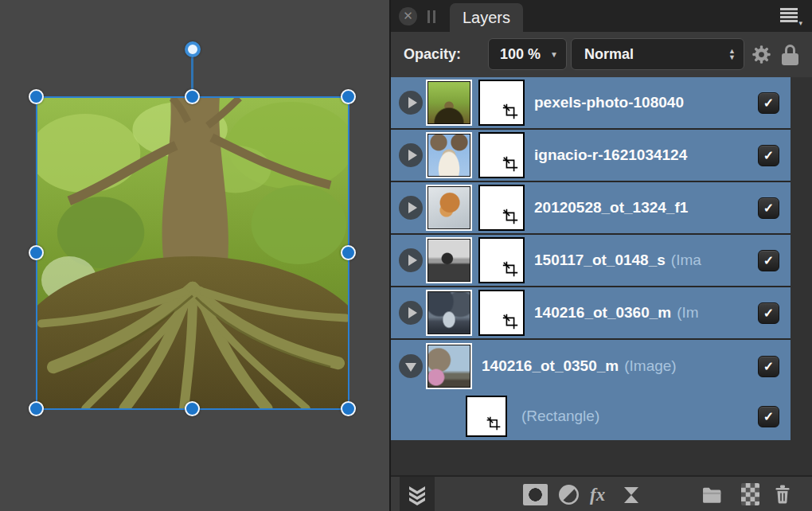 Image resolution: width=812 pixels, height=511 pixels. Describe the element at coordinates (591, 103) in the screenshot. I see `layer-row-1: pexels-photo-108040 ✓` at that location.